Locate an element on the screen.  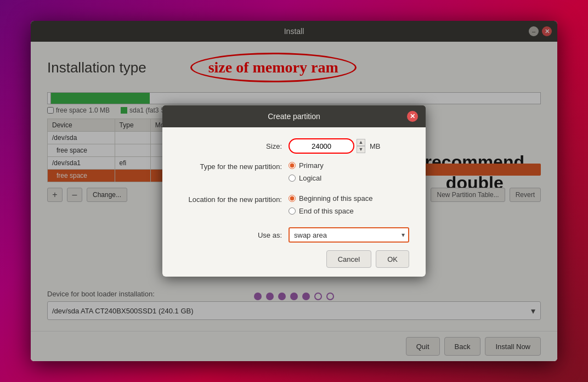
ok-button: OK is located at coordinates (393, 259).